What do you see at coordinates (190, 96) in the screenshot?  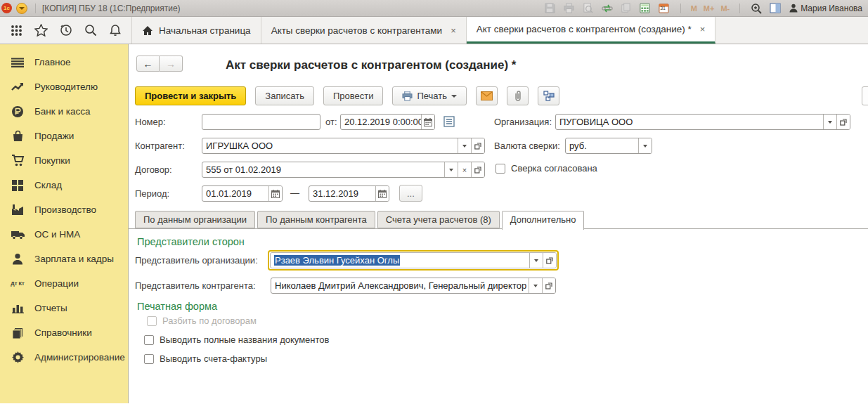 I see `post-and-close-button: Провести и закрыть` at bounding box center [190, 96].